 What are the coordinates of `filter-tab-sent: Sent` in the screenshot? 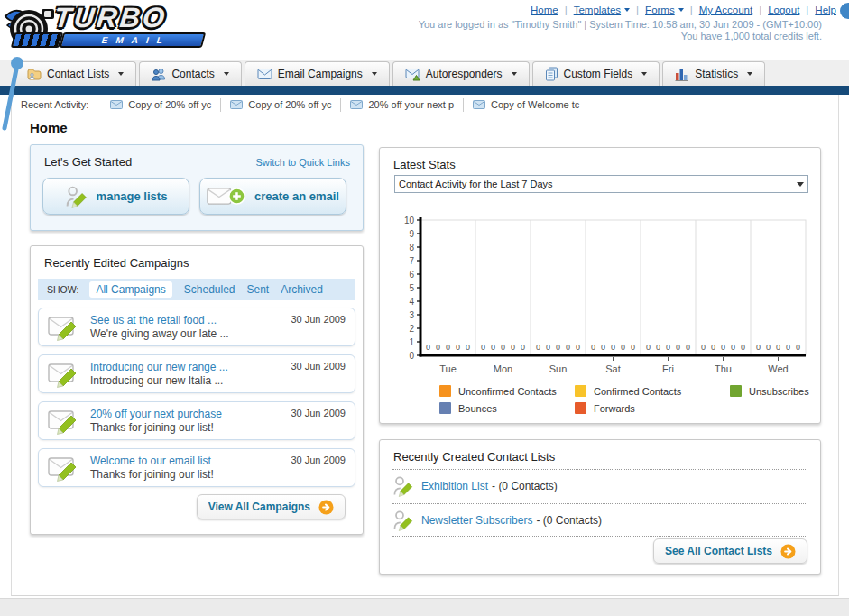 It's located at (258, 290).